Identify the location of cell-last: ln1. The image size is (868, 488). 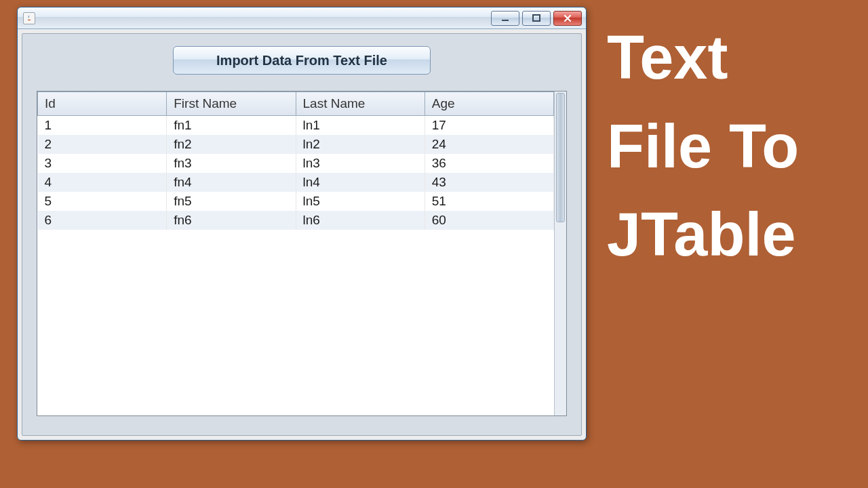
(360, 126).